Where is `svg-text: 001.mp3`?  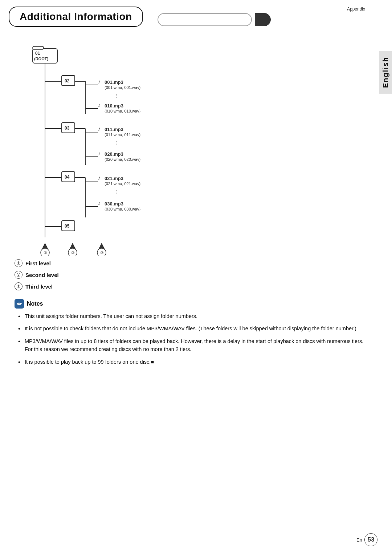
svg-text: 001.mp3 is located at coordinates (114, 82).